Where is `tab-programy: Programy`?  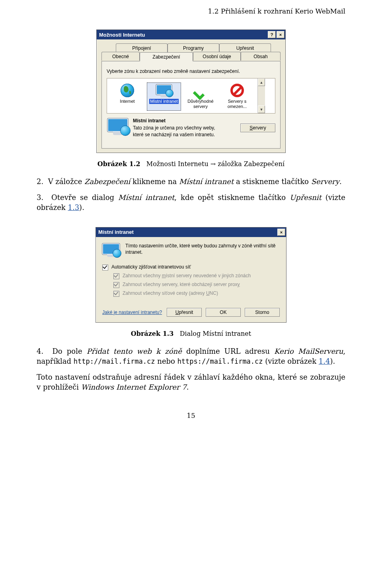
tab-programy: Programy is located at coordinates (193, 48).